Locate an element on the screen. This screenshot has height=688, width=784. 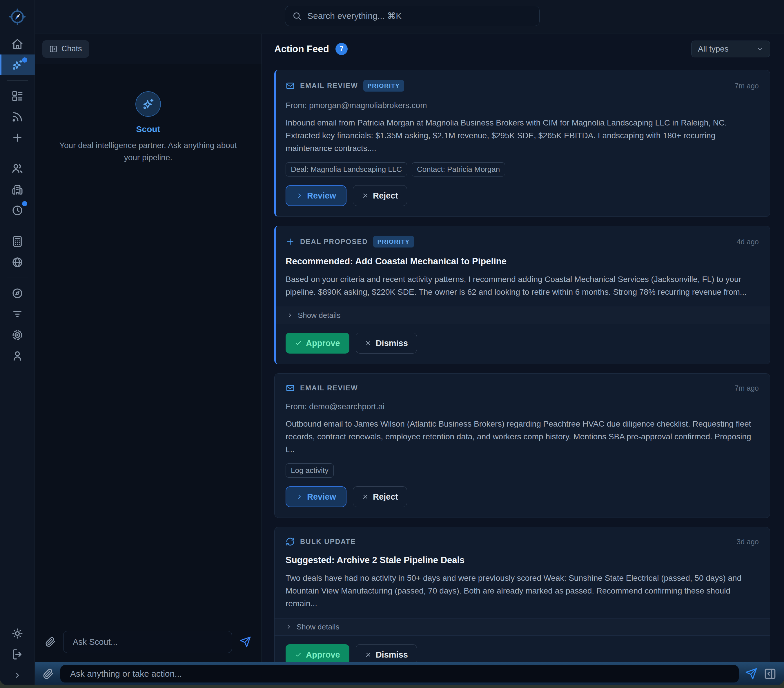
deal-tag: Deal: Magnolia Landscaping LLC is located at coordinates (346, 169).